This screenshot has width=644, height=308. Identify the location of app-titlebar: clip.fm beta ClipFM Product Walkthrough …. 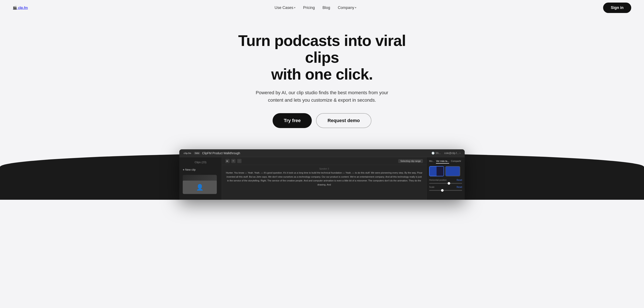
(322, 153).